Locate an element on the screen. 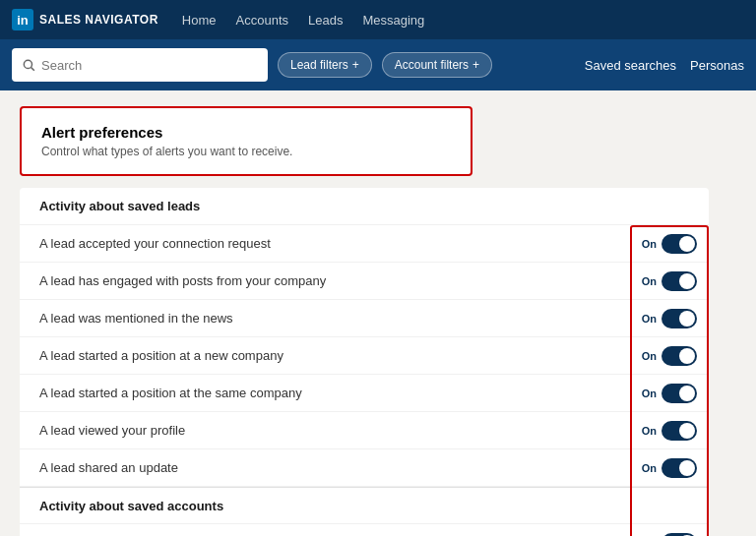 The width and height of the screenshot is (756, 536). heading-saved-leads: Activity about saved leads is located at coordinates (364, 207).